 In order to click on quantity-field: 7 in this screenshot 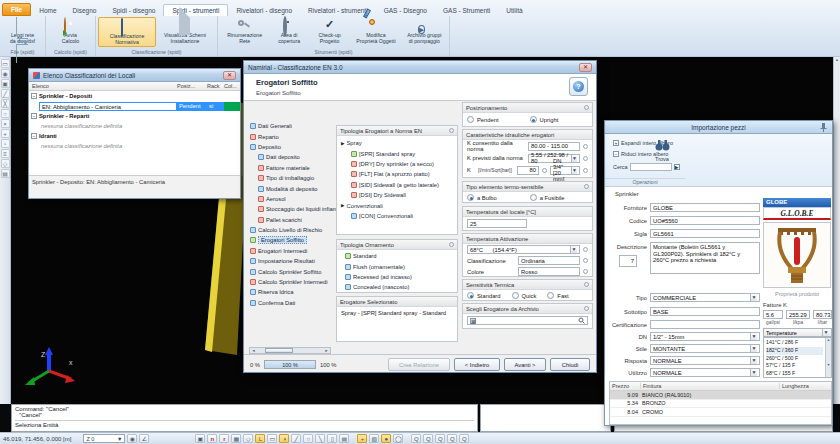, I will do `click(628, 261)`.